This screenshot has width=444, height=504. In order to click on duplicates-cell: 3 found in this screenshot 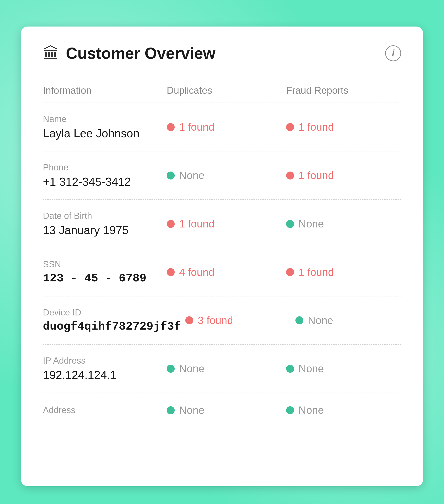, I will do `click(236, 321)`.